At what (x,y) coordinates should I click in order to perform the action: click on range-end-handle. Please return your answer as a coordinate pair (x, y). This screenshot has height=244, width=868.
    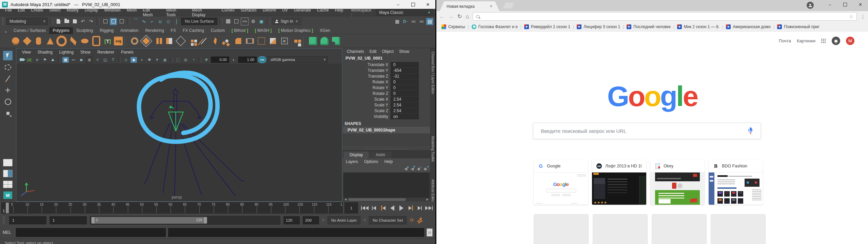
    Looking at the image, I should click on (205, 220).